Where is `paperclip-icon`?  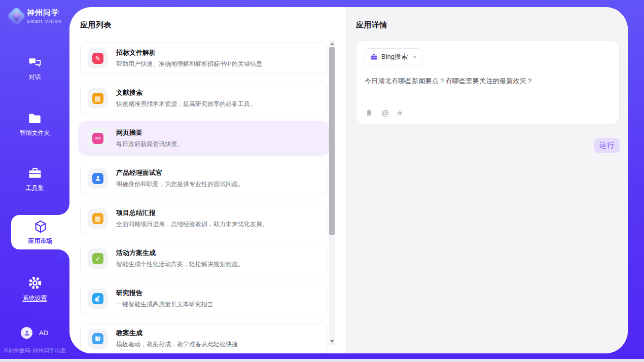 paperclip-icon is located at coordinates (369, 113).